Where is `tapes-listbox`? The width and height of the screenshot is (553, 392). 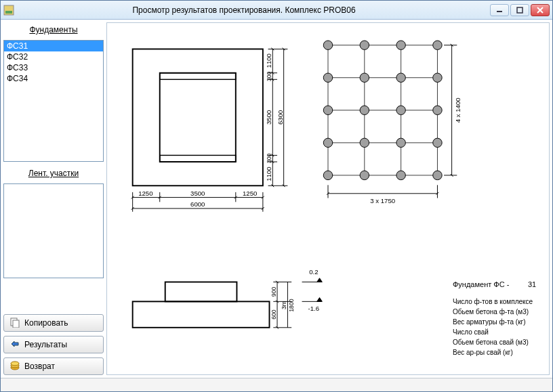
tapes-listbox is located at coordinates (54, 231).